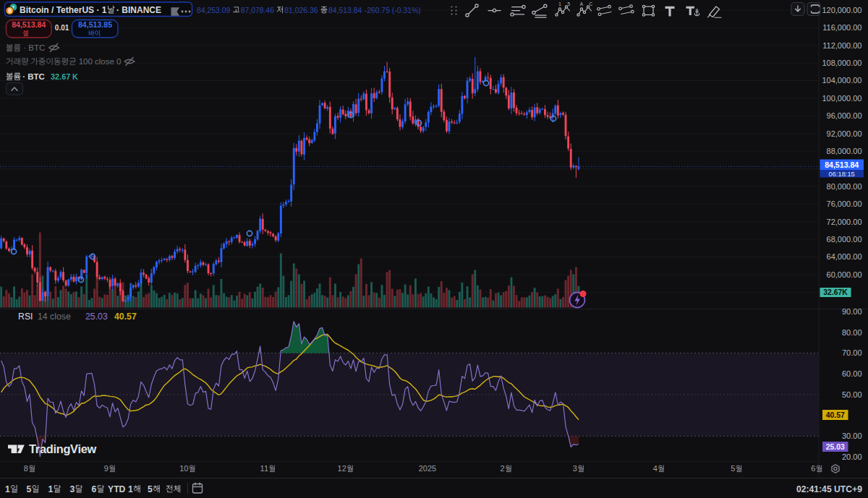 This screenshot has width=868, height=498. Describe the element at coordinates (842, 10) in the screenshot. I see `svg-text: 120,000.00` at that location.